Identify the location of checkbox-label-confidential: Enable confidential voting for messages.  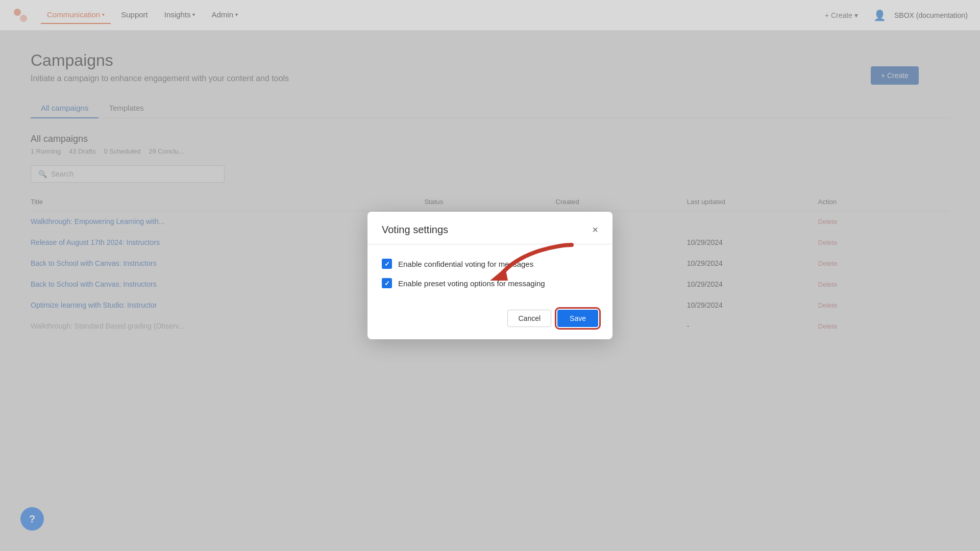
(465, 264).